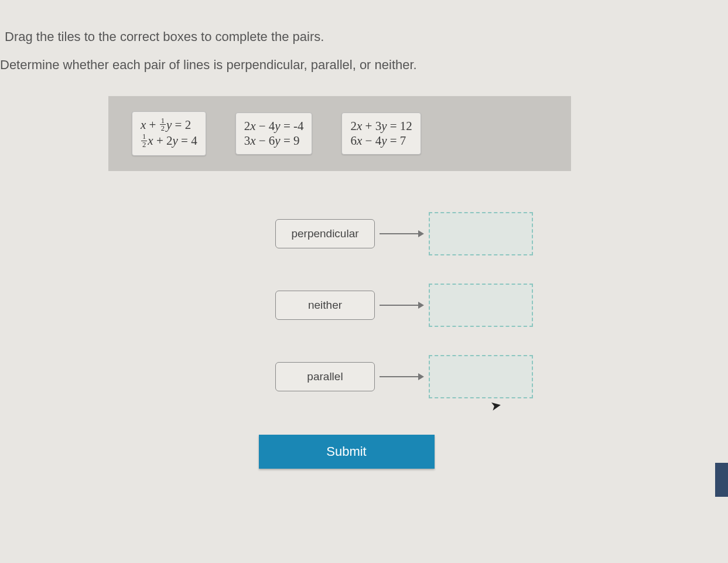  What do you see at coordinates (496, 407) in the screenshot?
I see `cursor-icon: ➤` at bounding box center [496, 407].